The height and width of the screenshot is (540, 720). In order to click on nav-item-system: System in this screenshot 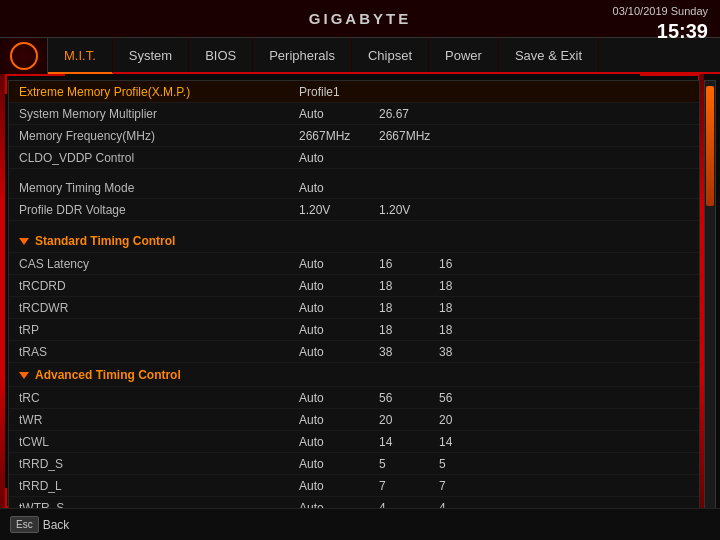, I will do `click(151, 55)`.